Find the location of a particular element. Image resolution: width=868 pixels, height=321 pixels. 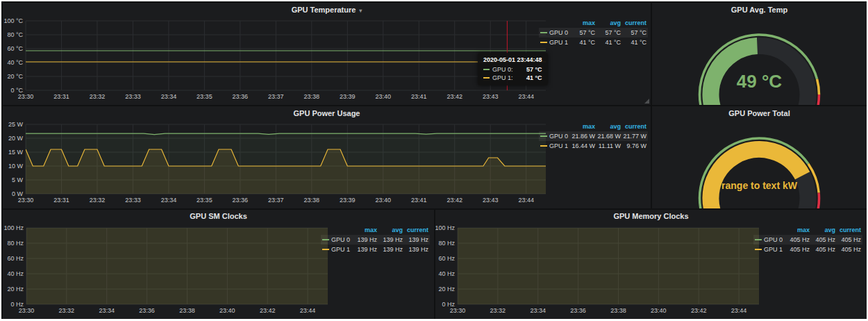

legend-row: GPU 141 °C41 °C41 °C is located at coordinates (593, 42).